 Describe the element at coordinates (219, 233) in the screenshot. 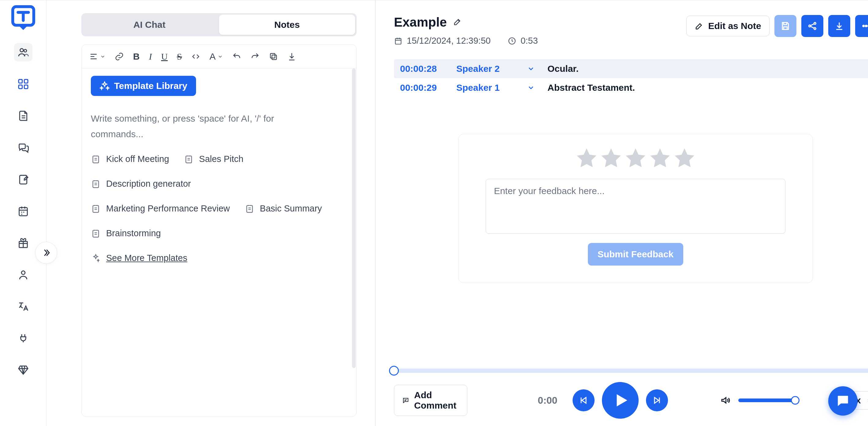

I see `template-item: Brainstorming` at that location.